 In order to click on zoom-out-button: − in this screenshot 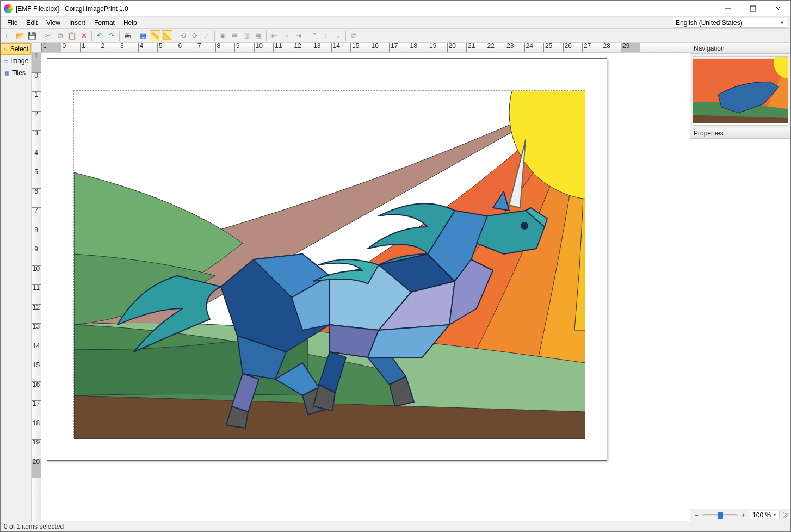, I will do `click(696, 515)`.